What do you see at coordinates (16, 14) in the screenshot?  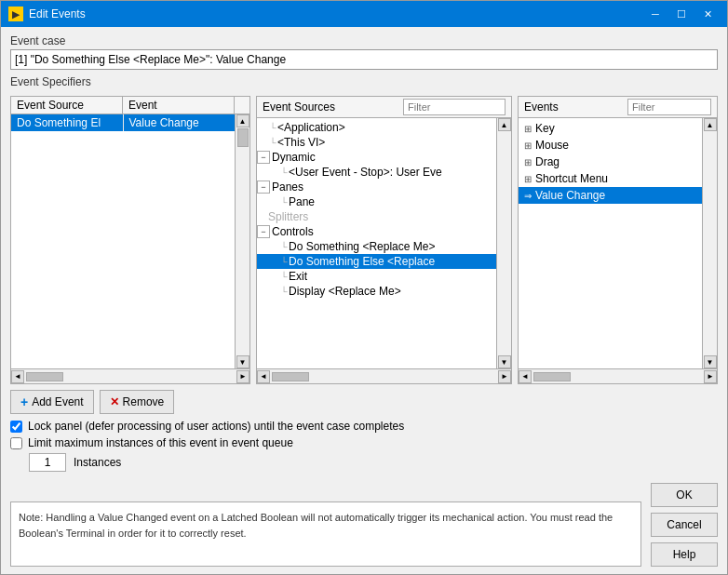 I see `window-icon: ▶` at bounding box center [16, 14].